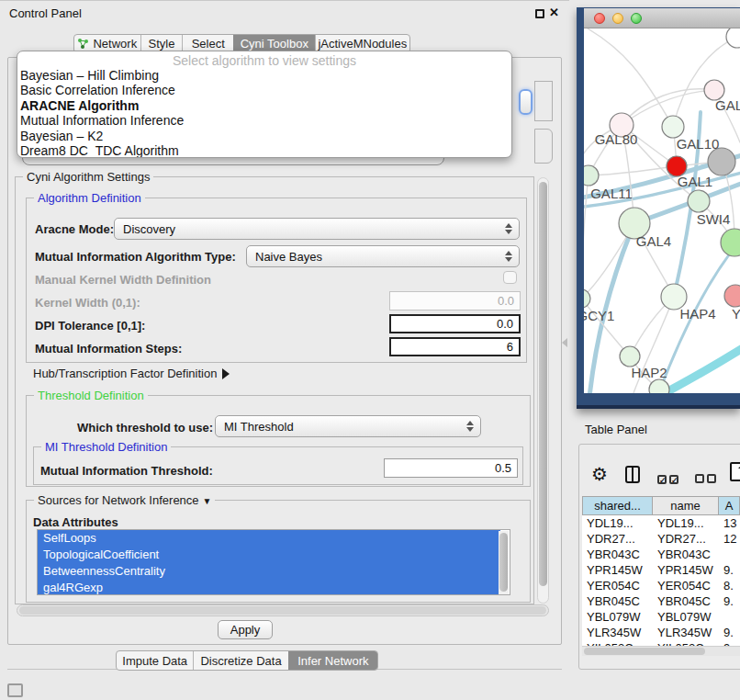  What do you see at coordinates (332, 660) in the screenshot?
I see `tab-infer-network: Infer Network` at bounding box center [332, 660].